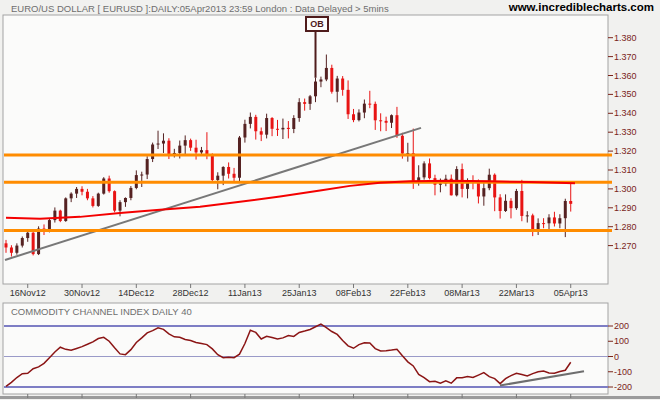  Describe the element at coordinates (136, 293) in the screenshot. I see `date-axis-label: 14Dec12` at that location.